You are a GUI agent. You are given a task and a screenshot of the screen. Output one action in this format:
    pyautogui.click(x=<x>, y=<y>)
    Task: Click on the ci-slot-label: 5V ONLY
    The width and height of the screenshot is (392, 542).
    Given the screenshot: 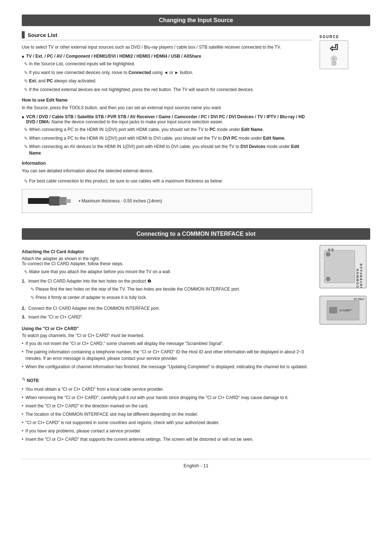 What is the action you would take?
    pyautogui.click(x=359, y=299)
    